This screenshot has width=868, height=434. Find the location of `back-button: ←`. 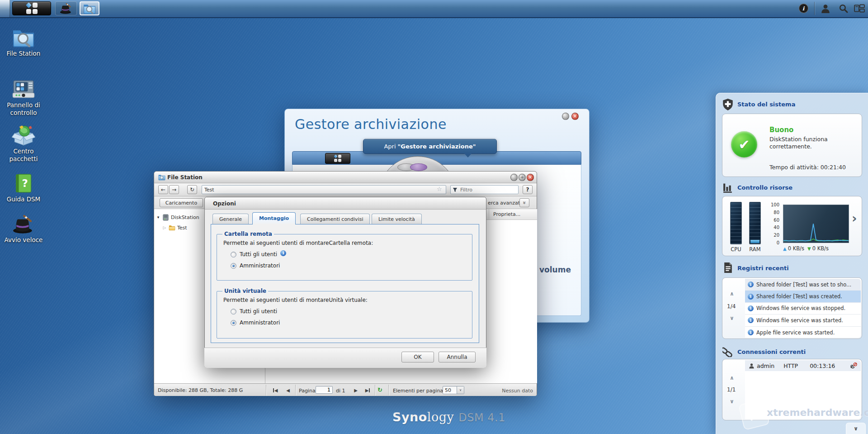

back-button: ← is located at coordinates (163, 190).